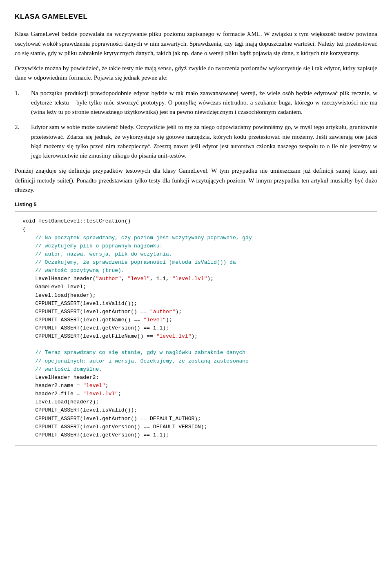 The image size is (392, 561). I want to click on list-item: 2. Edytor sam w sobie może zawierać błęd…, so click(196, 141).